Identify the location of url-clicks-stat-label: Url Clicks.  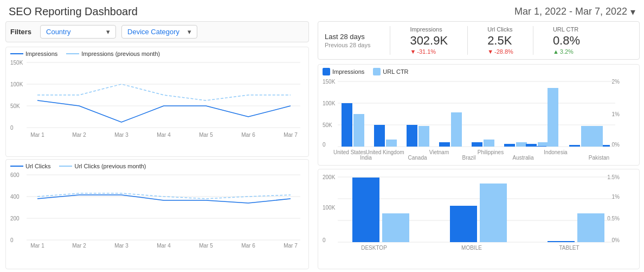
(500, 29).